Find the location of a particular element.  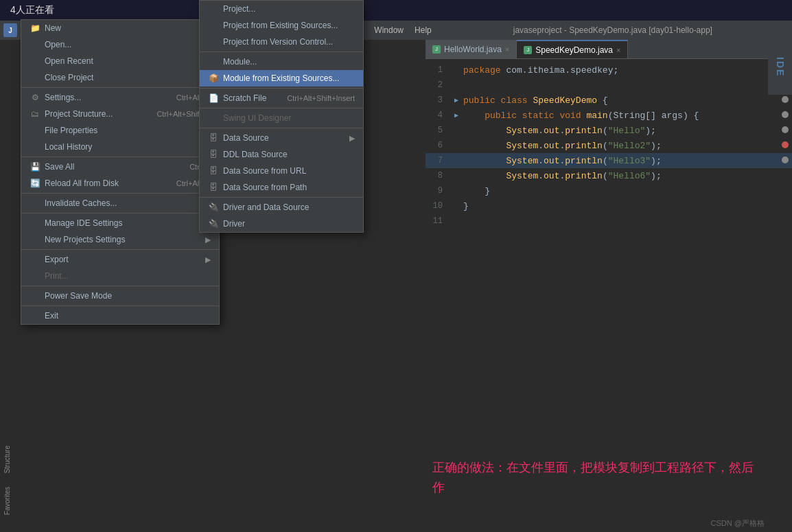

menu-item-close-project: Close Project is located at coordinates (120, 78).